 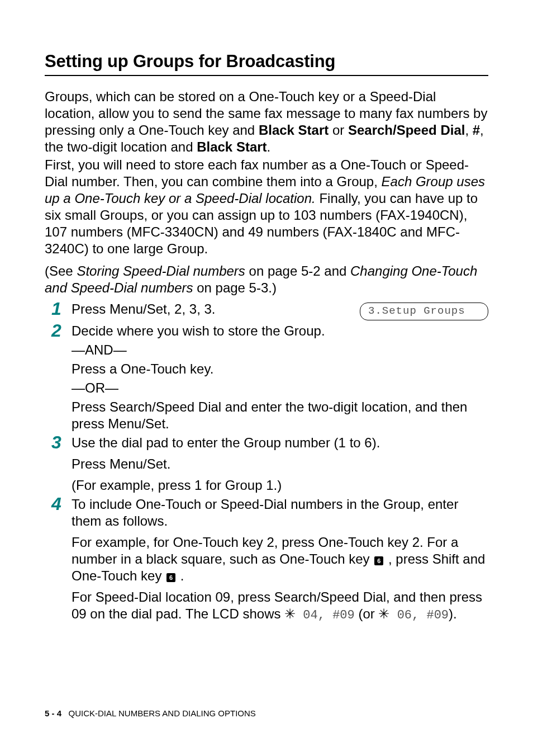 I want to click on text: Decide where you wish to store the Group…, so click(x=280, y=331).